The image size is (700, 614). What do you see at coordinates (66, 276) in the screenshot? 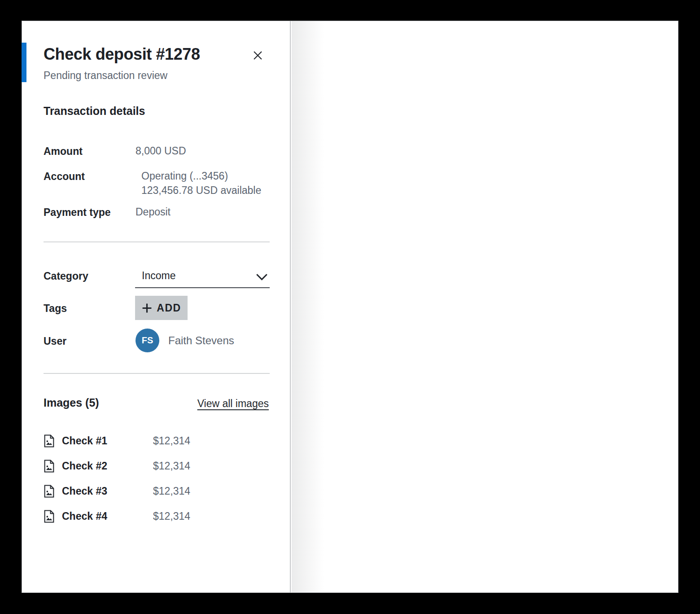
I see `category-label: Category` at bounding box center [66, 276].